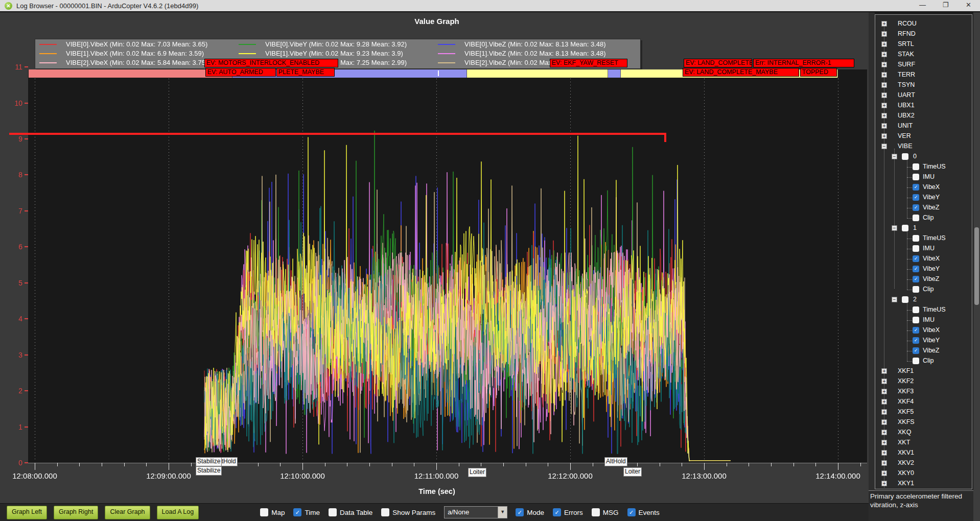  What do you see at coordinates (644, 512) in the screenshot?
I see `toolbar-checkbox-events: ✓Events` at bounding box center [644, 512].